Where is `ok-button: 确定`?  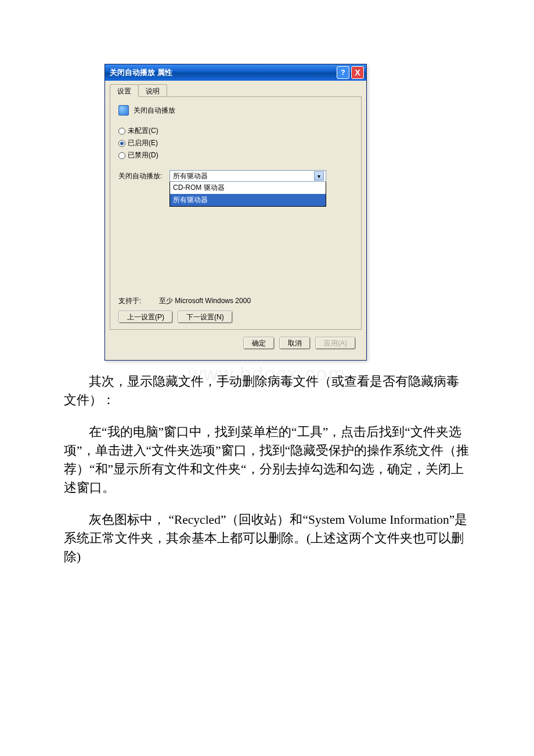 ok-button: 确定 is located at coordinates (259, 343).